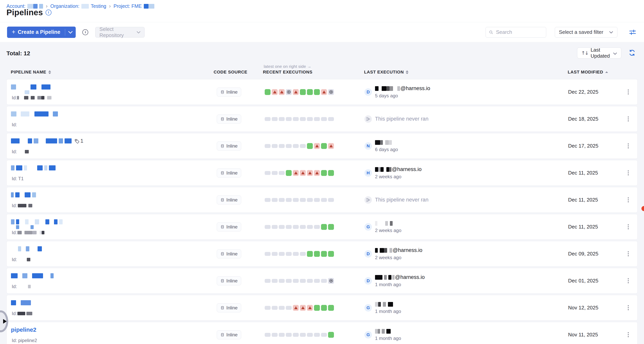 The image size is (644, 344). What do you see at coordinates (48, 12) in the screenshot?
I see `page-info-icon: i` at bounding box center [48, 12].